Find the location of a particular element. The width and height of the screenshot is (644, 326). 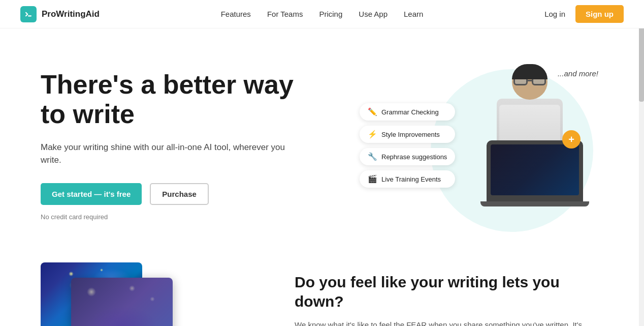

login-link: Log in is located at coordinates (555, 14).